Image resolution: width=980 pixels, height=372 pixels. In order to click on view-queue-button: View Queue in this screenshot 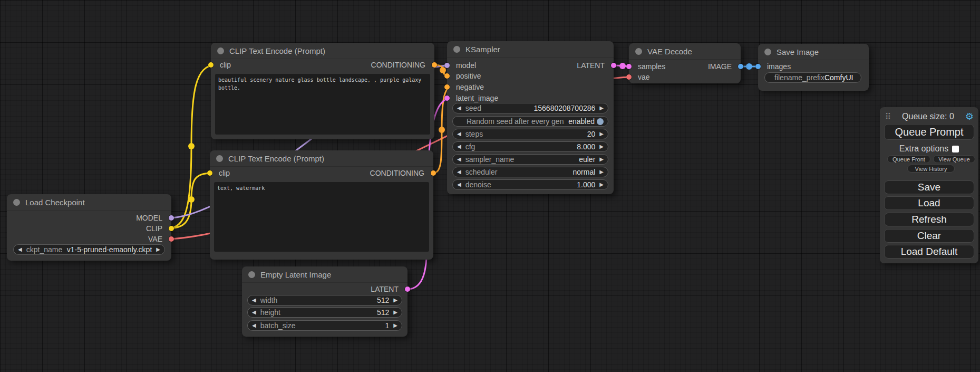, I will do `click(954, 159)`.